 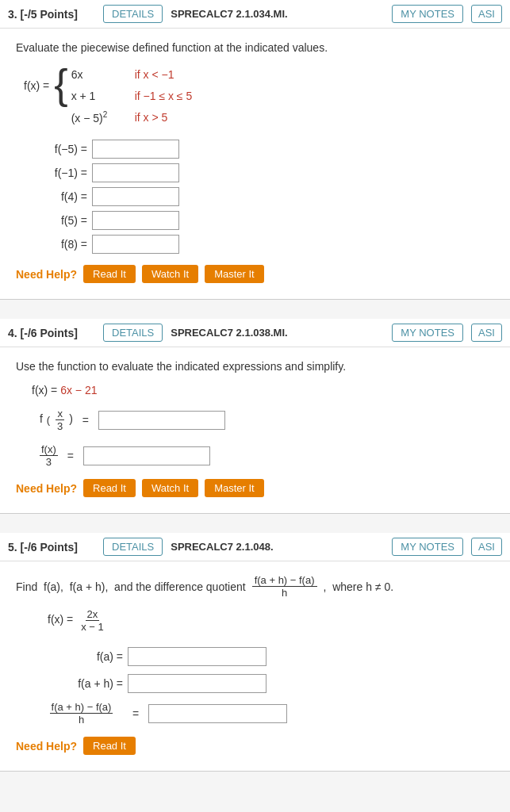 I want to click on p3-case-3: (x − 5)2 if x > 5, so click(x=132, y=118).